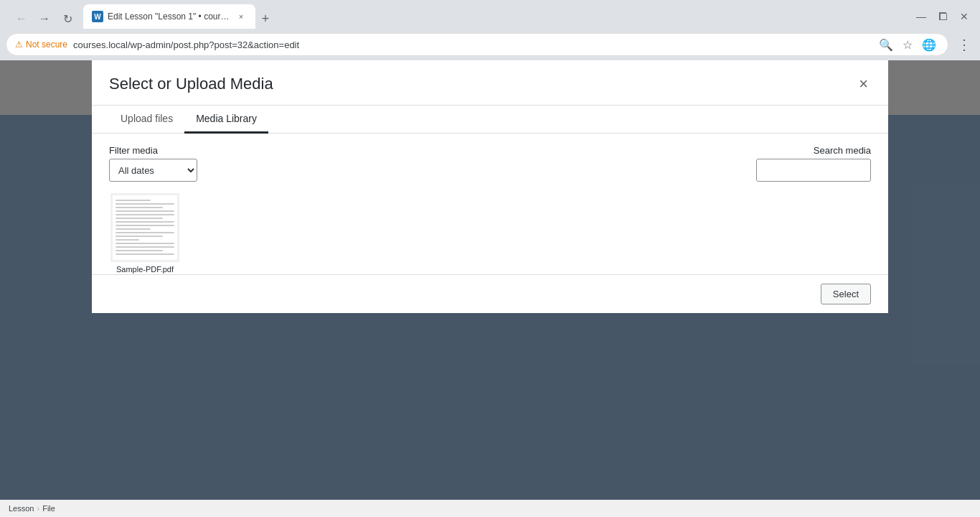 This screenshot has width=980, height=517. Describe the element at coordinates (964, 17) in the screenshot. I see `close-window-button: ✕` at that location.